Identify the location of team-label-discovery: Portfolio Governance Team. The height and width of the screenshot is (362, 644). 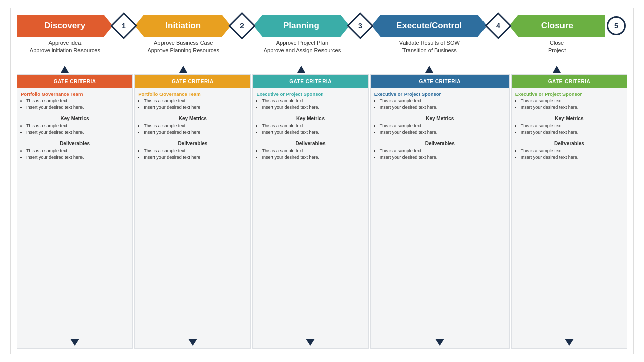
(74, 94).